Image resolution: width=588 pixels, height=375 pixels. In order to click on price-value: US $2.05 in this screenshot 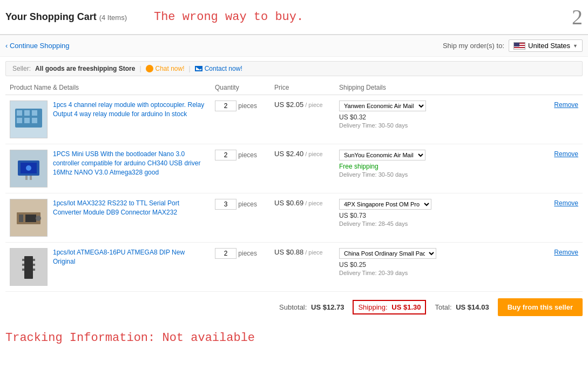, I will do `click(289, 105)`.